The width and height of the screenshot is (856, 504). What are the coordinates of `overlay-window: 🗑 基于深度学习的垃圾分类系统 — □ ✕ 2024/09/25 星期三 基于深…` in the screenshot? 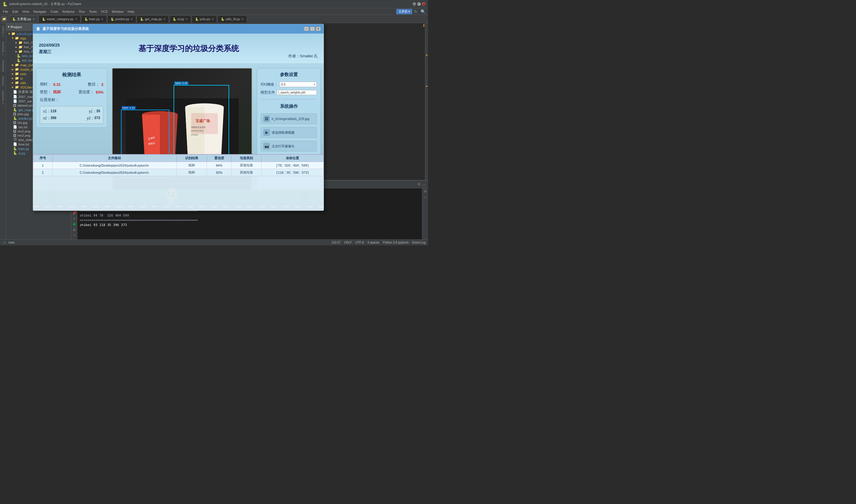 It's located at (178, 118).